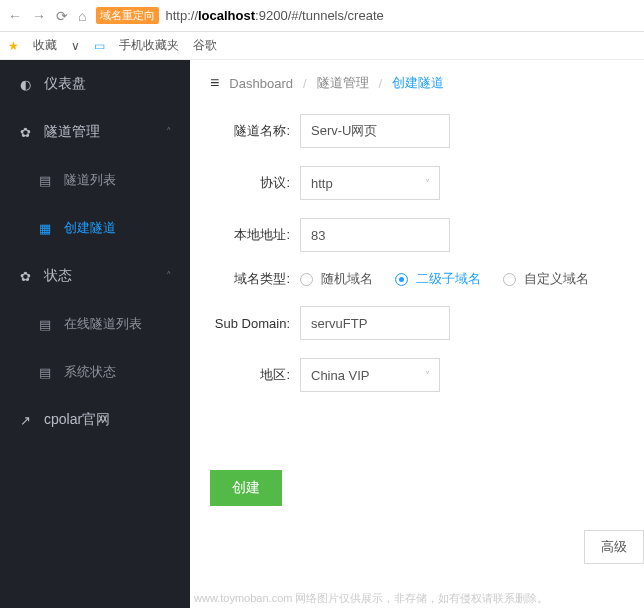 The image size is (644, 608). Describe the element at coordinates (25, 84) in the screenshot. I see `gauge-icon: ◐` at that location.